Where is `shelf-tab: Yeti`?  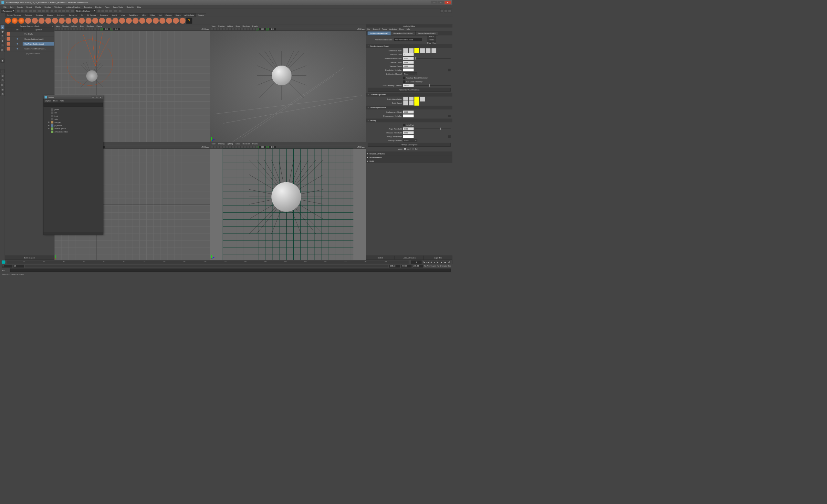
shelf-tab: Yeti is located at coordinates (160, 15).